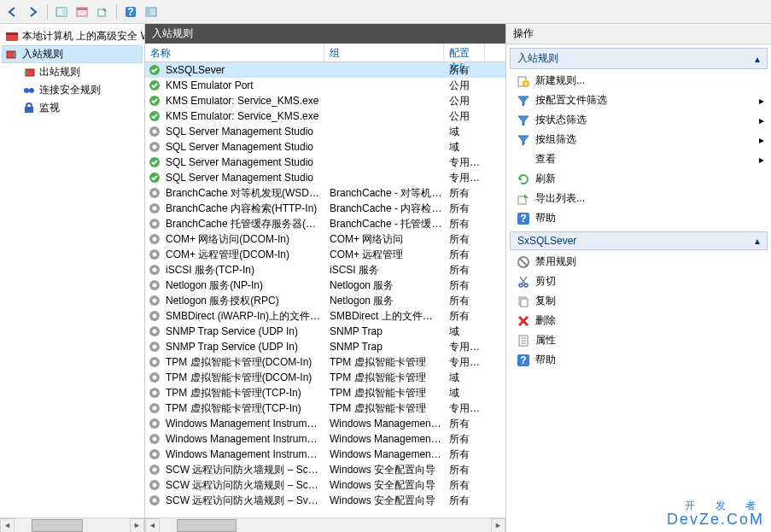 Image resolution: width=771 pixels, height=532 pixels. What do you see at coordinates (639, 261) in the screenshot?
I see `action-item: 禁用规则` at bounding box center [639, 261].